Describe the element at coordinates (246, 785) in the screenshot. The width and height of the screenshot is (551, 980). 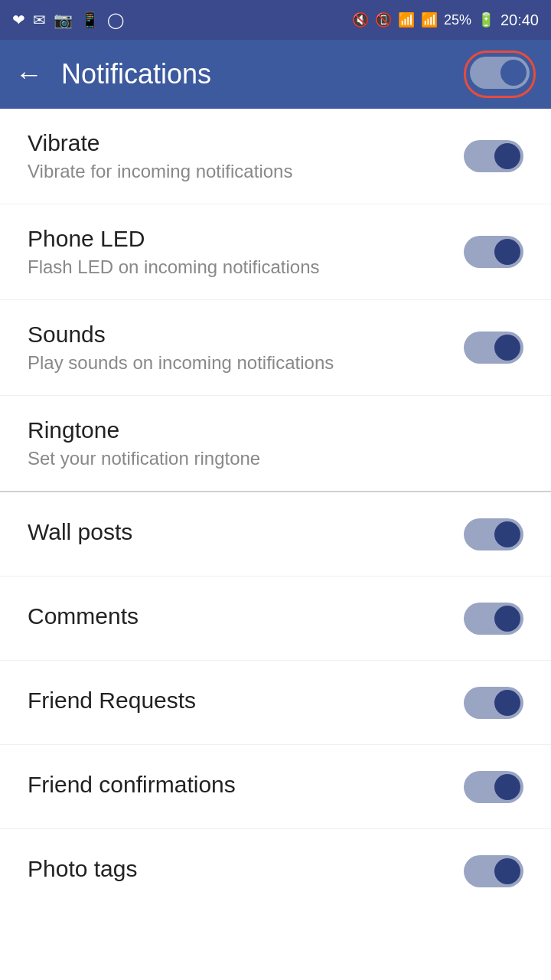
I see `friend-confirmations-title: Friend confirmations` at that location.